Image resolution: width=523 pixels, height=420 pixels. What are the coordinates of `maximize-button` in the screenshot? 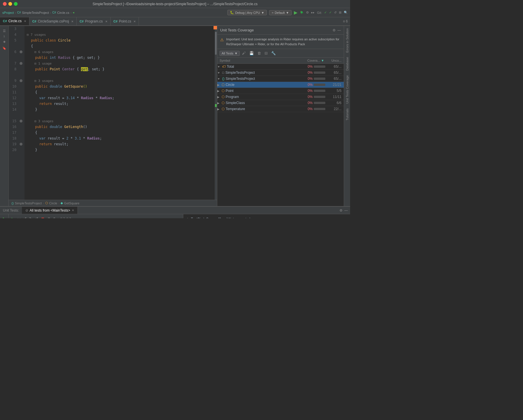 It's located at (16, 4).